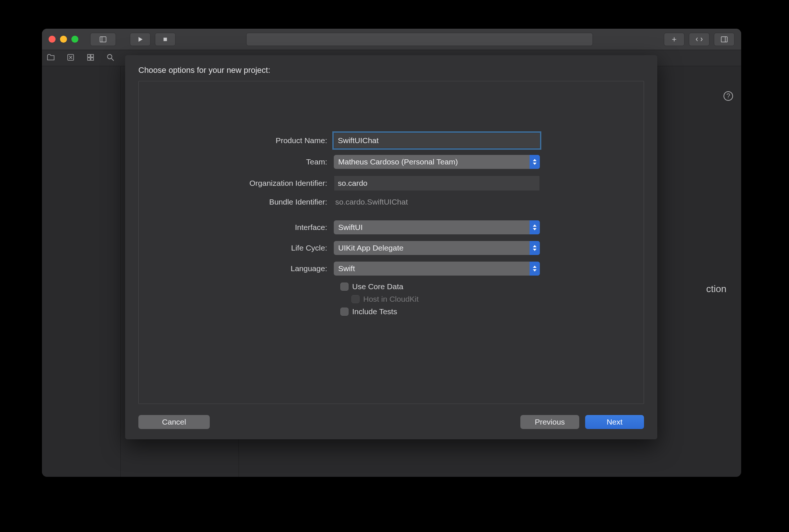 The height and width of the screenshot is (532, 789). I want to click on titlebar, so click(392, 39).